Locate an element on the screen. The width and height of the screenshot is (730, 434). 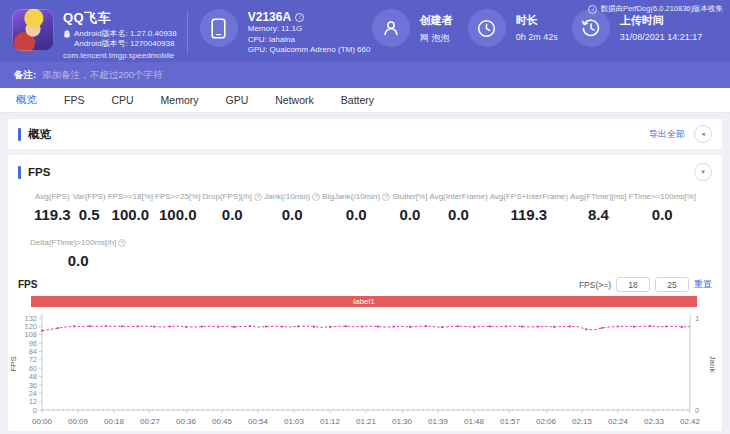
svg-text: 02:33 is located at coordinates (654, 422).